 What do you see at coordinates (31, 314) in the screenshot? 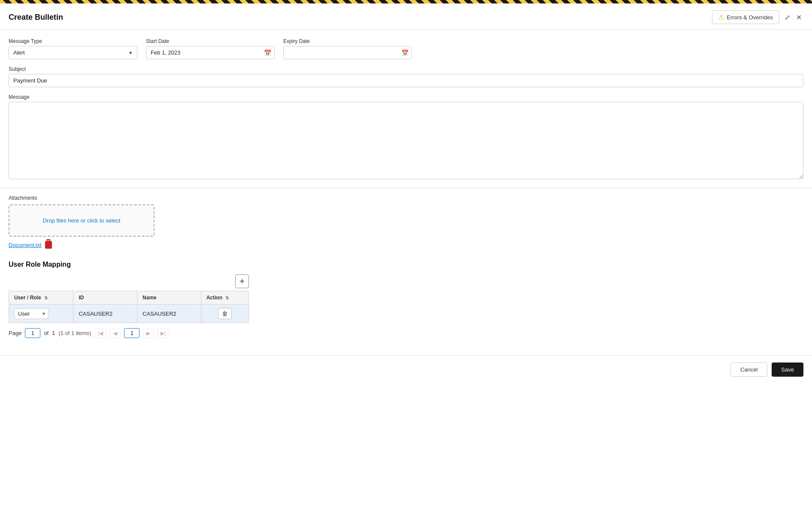
I see `user-role-row-select: User Role` at bounding box center [31, 314].